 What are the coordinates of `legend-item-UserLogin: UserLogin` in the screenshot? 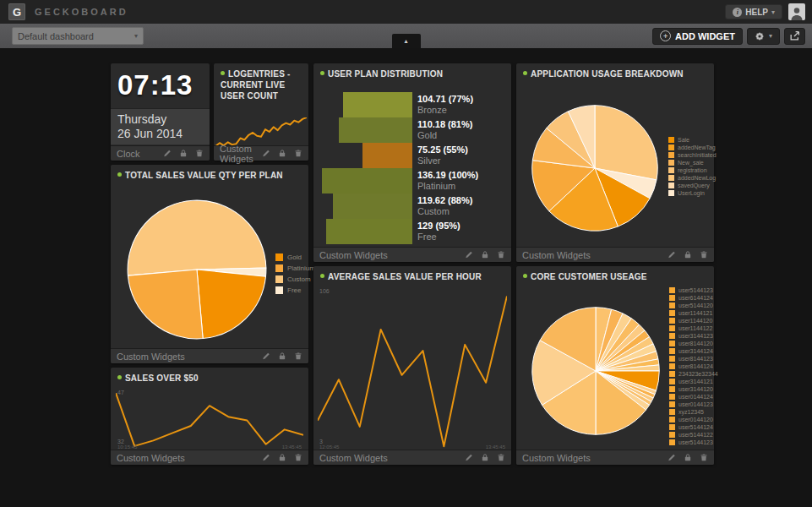 It's located at (693, 193).